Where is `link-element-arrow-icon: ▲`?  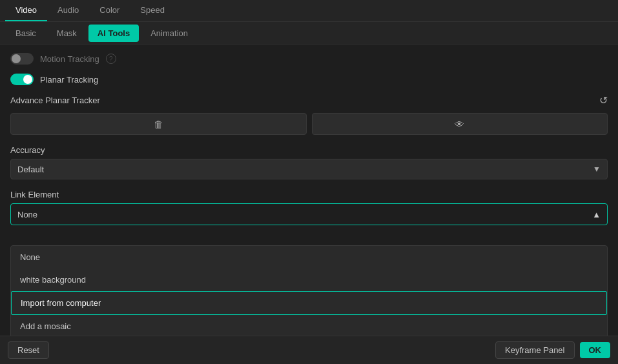 link-element-arrow-icon: ▲ is located at coordinates (597, 214).